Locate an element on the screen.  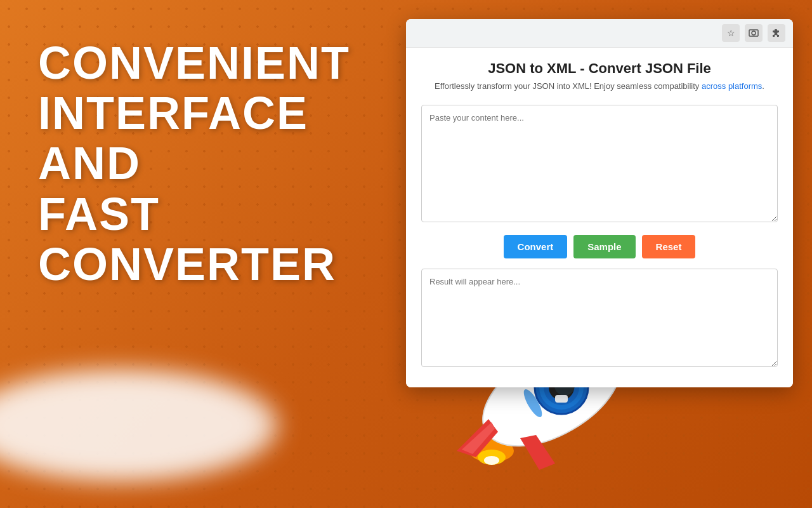
browser-chrome-bar: ☆ is located at coordinates (599, 33).